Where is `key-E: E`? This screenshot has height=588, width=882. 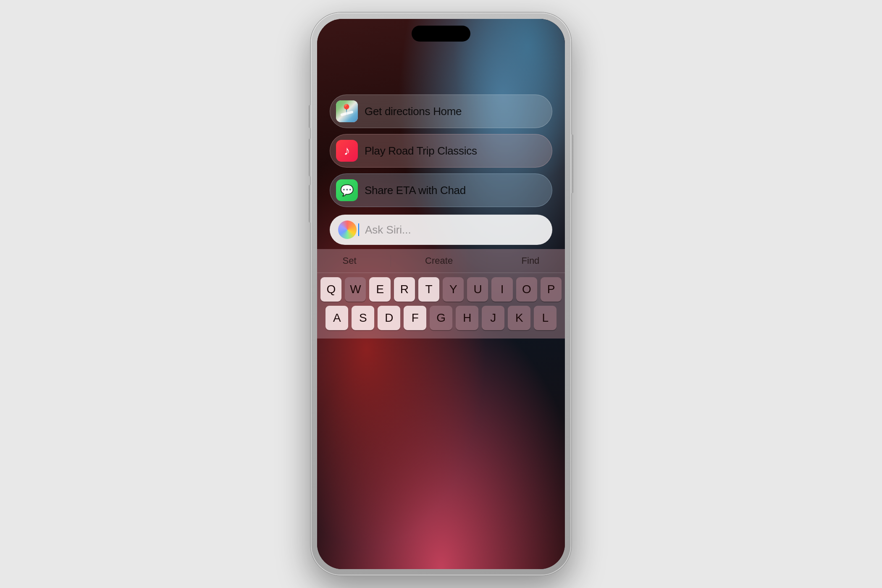 key-E: E is located at coordinates (380, 289).